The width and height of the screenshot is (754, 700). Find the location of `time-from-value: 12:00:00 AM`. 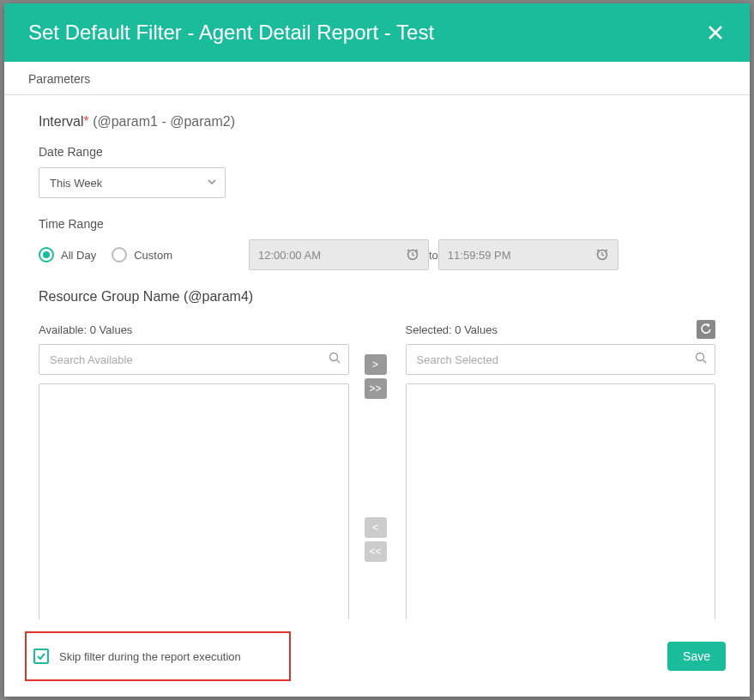

time-from-value: 12:00:00 AM is located at coordinates (290, 256).